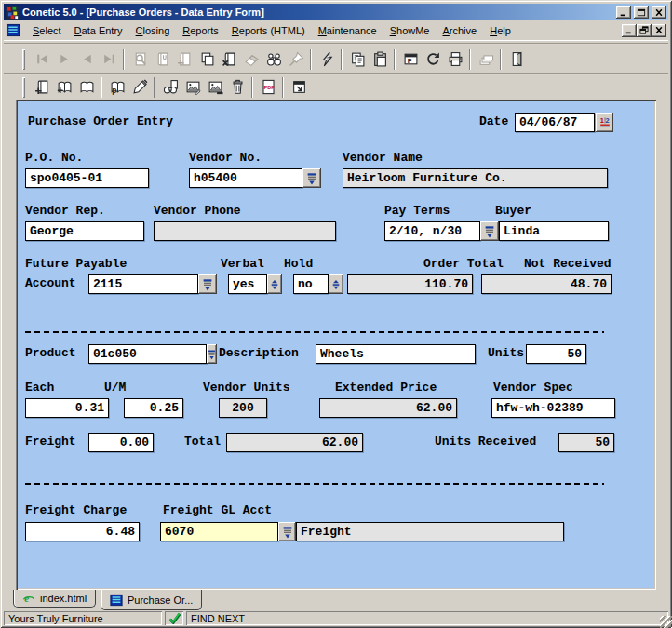 This screenshot has width=672, height=628. I want to click on menu-reports-html: Reports (HTML), so click(268, 31).